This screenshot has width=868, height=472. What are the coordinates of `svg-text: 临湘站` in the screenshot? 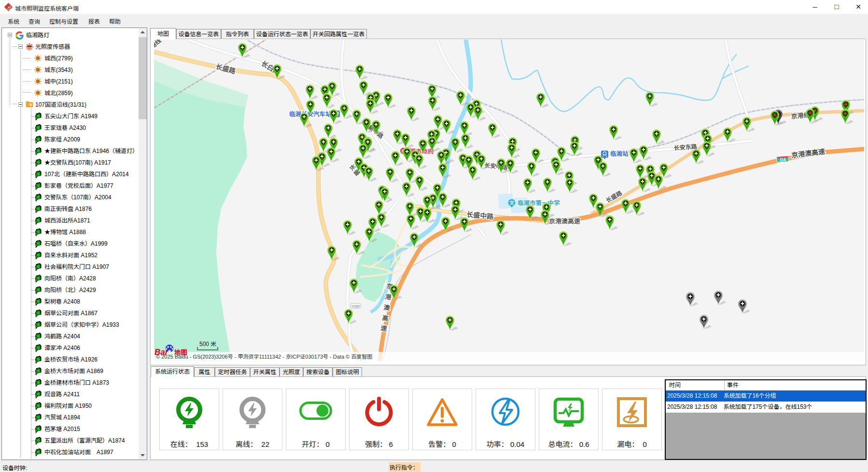 It's located at (619, 153).